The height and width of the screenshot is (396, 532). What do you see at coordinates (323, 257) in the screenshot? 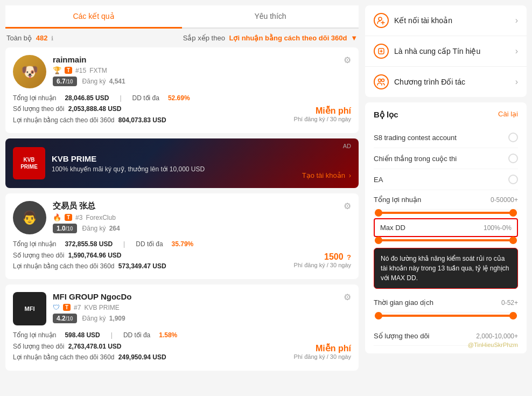
I see `price-label: 1500 ?` at bounding box center [323, 257].